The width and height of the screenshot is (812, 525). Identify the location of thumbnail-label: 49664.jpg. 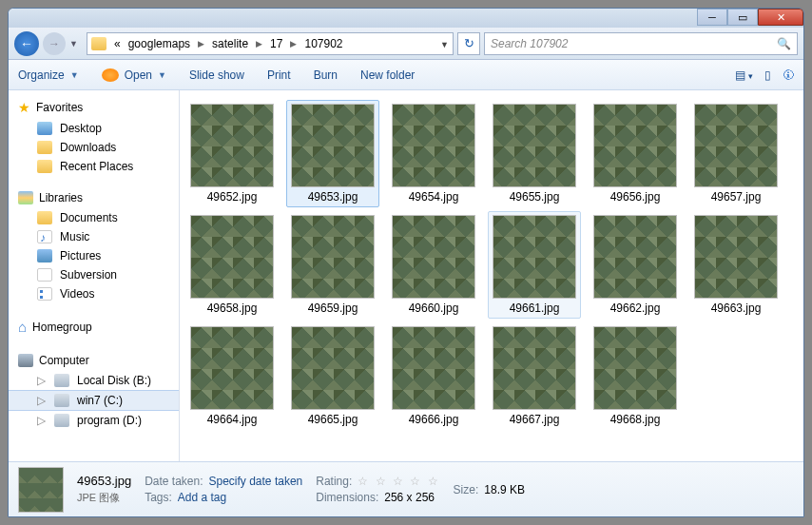
(232, 419).